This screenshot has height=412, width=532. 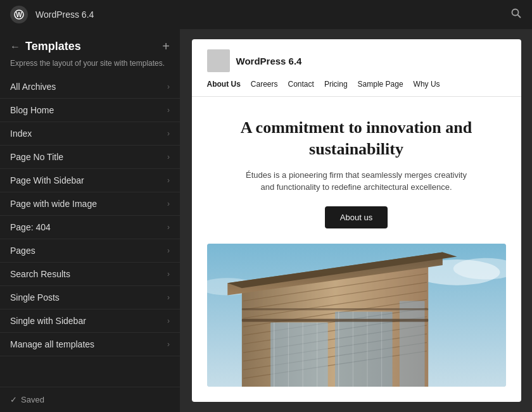 What do you see at coordinates (30, 227) in the screenshot?
I see `sidebar-item-label: Page: 404` at bounding box center [30, 227].